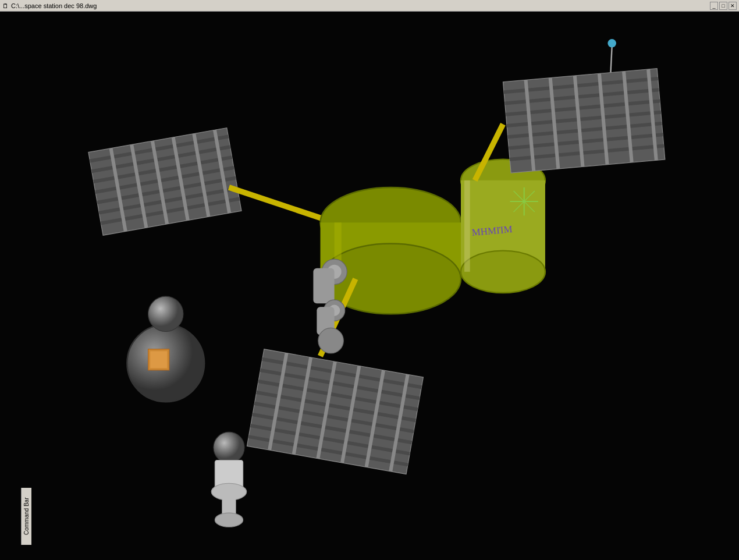  What do you see at coordinates (330, 306) in the screenshot?
I see `connector-joints` at bounding box center [330, 306].